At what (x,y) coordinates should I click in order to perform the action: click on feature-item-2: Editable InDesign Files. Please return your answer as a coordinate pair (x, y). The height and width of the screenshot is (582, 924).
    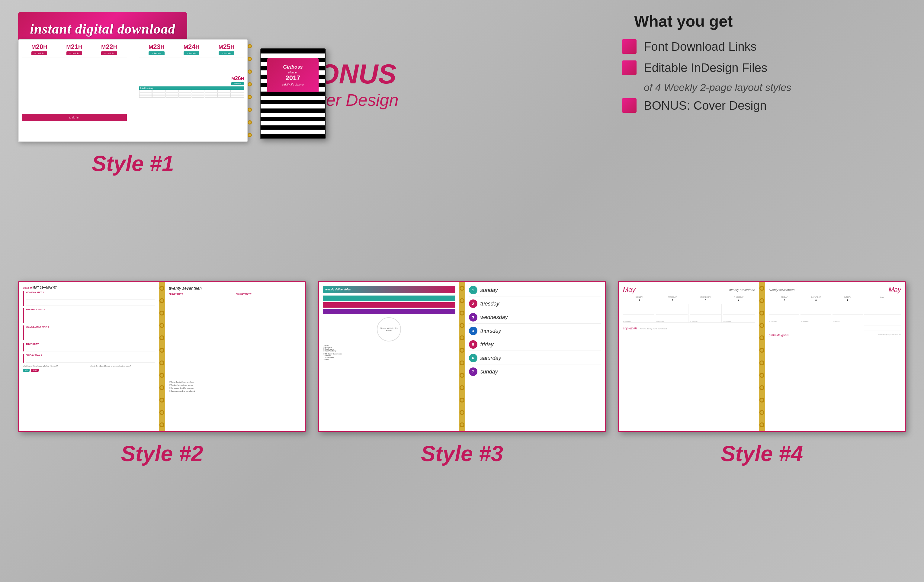
    Looking at the image, I should click on (758, 68).